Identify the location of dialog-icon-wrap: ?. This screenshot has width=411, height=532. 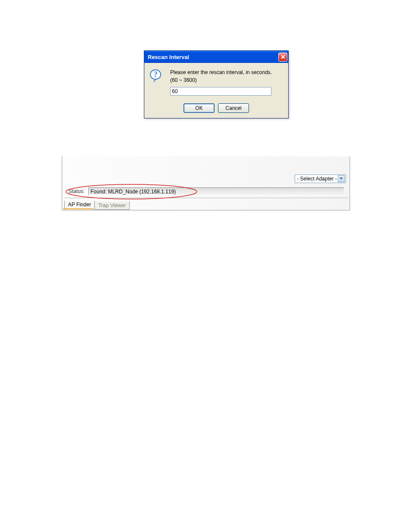
(157, 82).